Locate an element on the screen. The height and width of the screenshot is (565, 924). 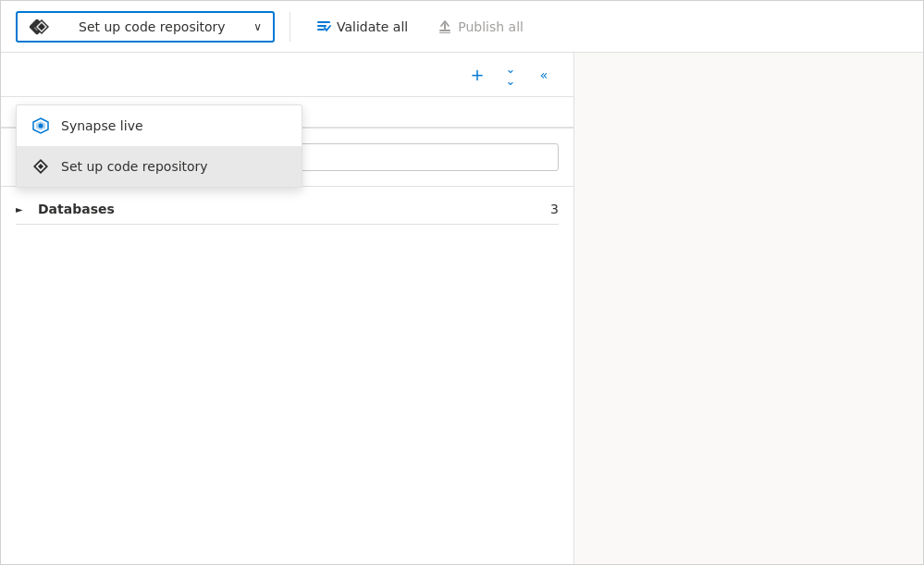
resource-divider is located at coordinates (287, 224).